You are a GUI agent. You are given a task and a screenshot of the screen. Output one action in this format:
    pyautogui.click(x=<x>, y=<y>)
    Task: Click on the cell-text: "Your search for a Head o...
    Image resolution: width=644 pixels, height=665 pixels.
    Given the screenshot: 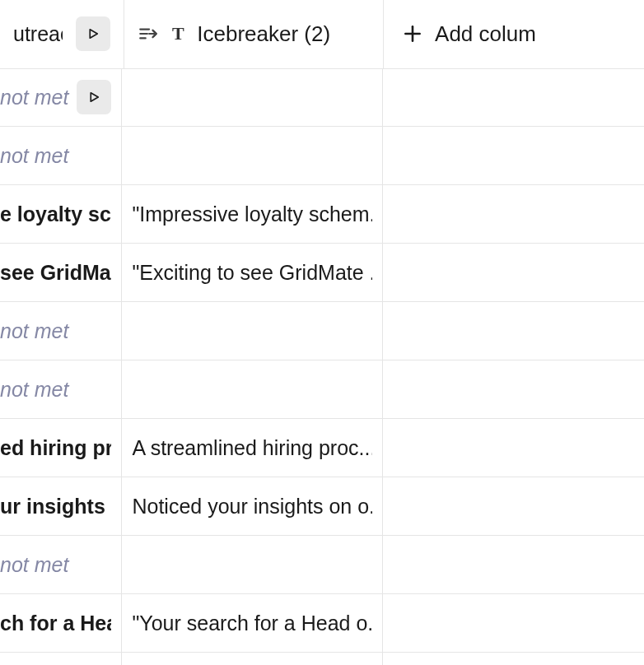 What is the action you would take?
    pyautogui.click(x=252, y=624)
    